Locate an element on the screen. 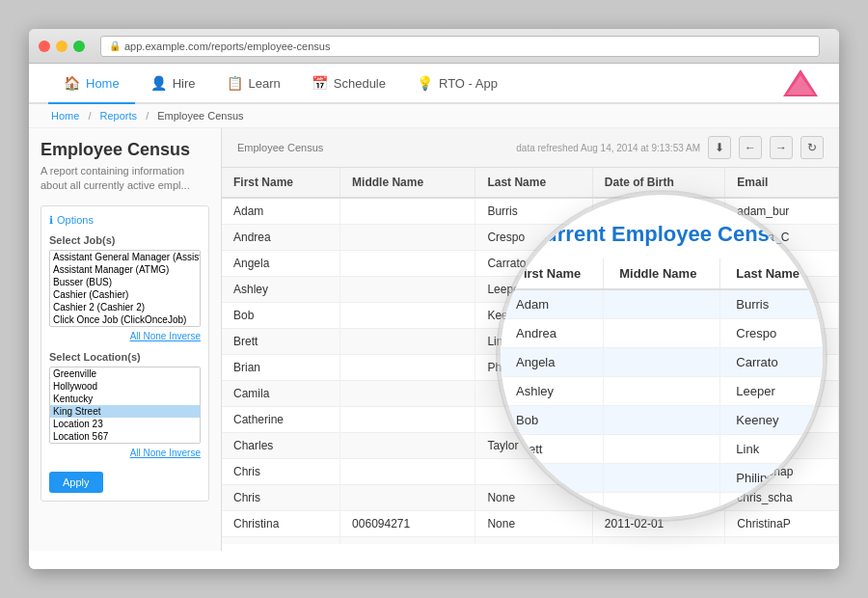 The image size is (868, 598). page-title: Employee Census is located at coordinates (125, 150).